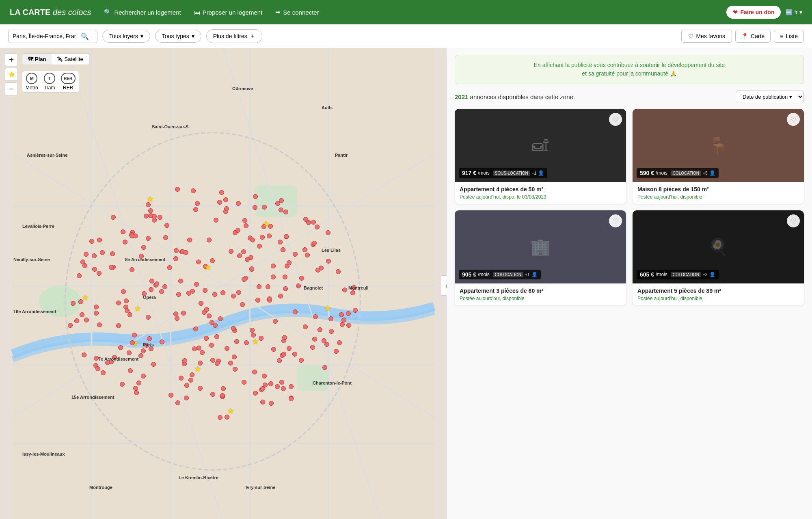 The image size is (812, 519). I want to click on carte-button: 📍 Carte, so click(753, 36).